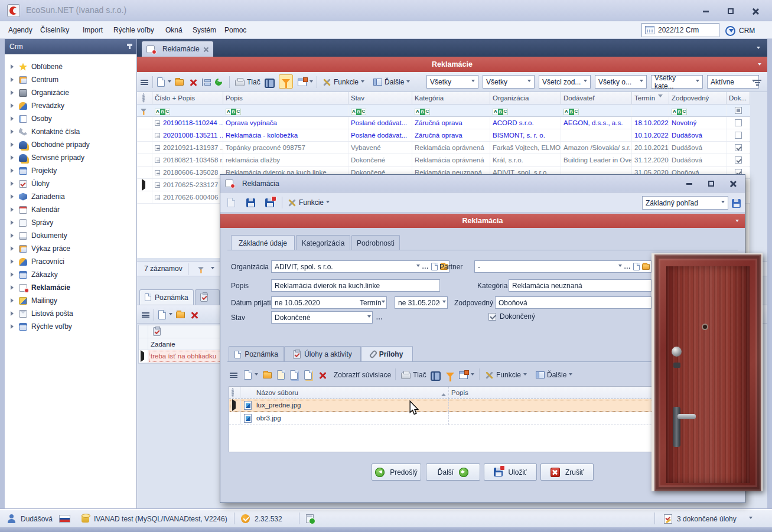 The height and width of the screenshot is (532, 772). What do you see at coordinates (689, 184) in the screenshot?
I see `dialog-minimize-button` at bounding box center [689, 184].